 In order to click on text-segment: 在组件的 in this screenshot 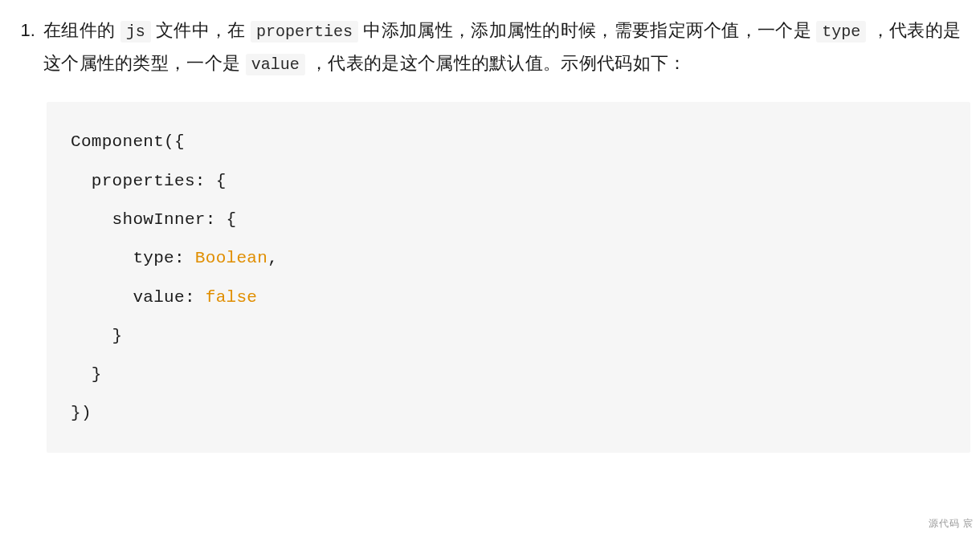, I will do `click(82, 31)`.